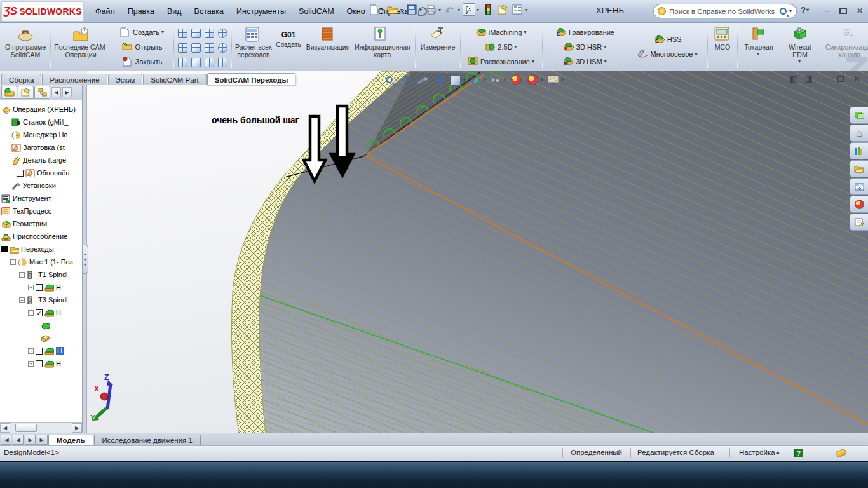 The width and height of the screenshot is (868, 488). I want to click on wirecut-button: Wirecut EDM ▾, so click(800, 47).